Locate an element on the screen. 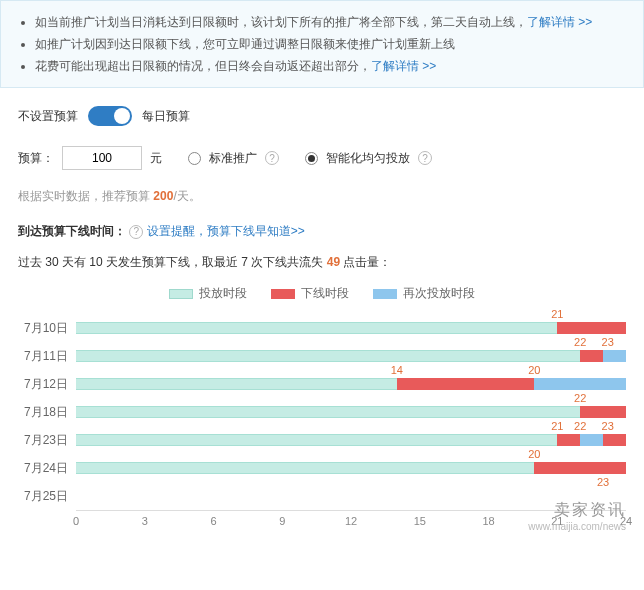  y-label: 7月23日 is located at coordinates (47, 440).